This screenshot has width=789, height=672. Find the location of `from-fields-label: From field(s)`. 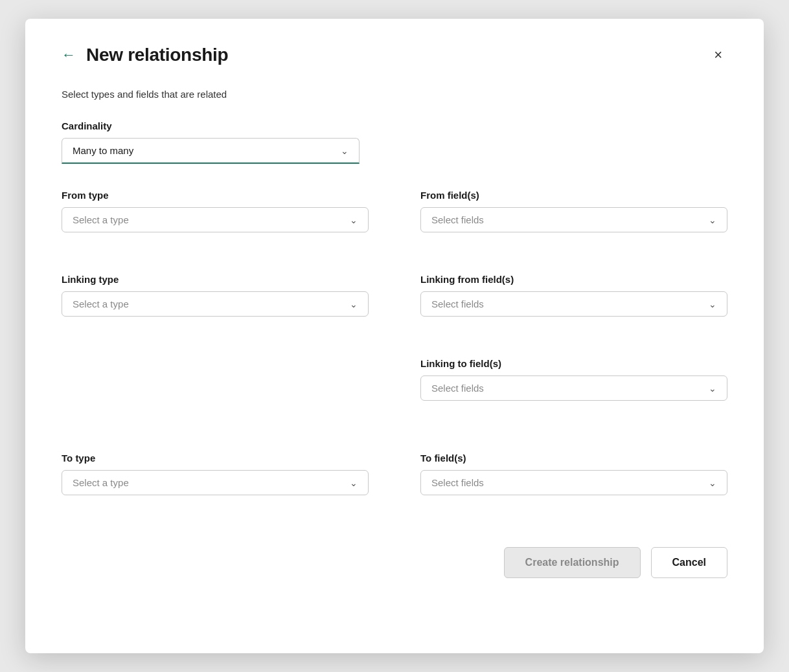

from-fields-label: From field(s) is located at coordinates (574, 196).